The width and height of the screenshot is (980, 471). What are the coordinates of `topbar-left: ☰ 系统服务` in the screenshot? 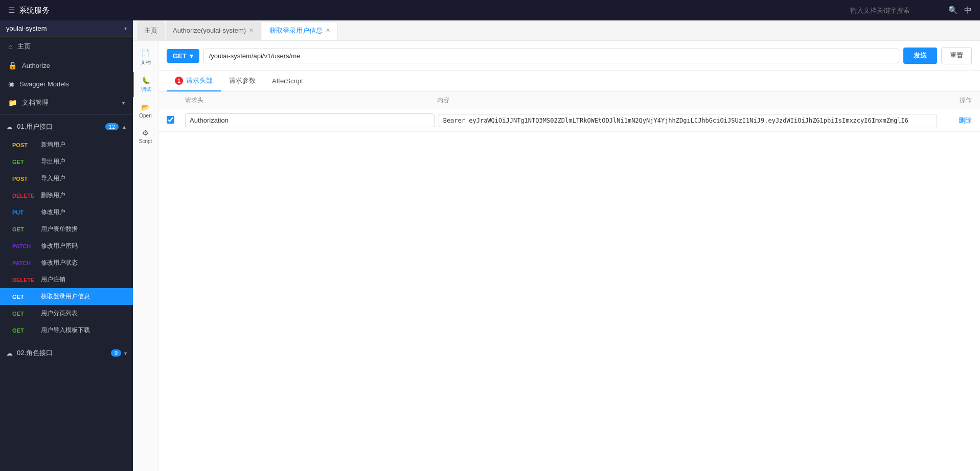 It's located at (29, 10).